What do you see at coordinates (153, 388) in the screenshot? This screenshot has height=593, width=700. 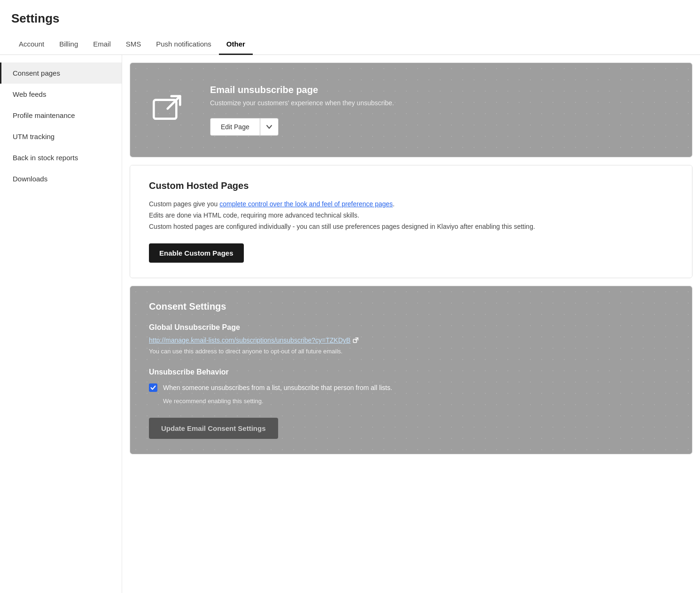 I see `unsubscribe-checkbox` at bounding box center [153, 388].